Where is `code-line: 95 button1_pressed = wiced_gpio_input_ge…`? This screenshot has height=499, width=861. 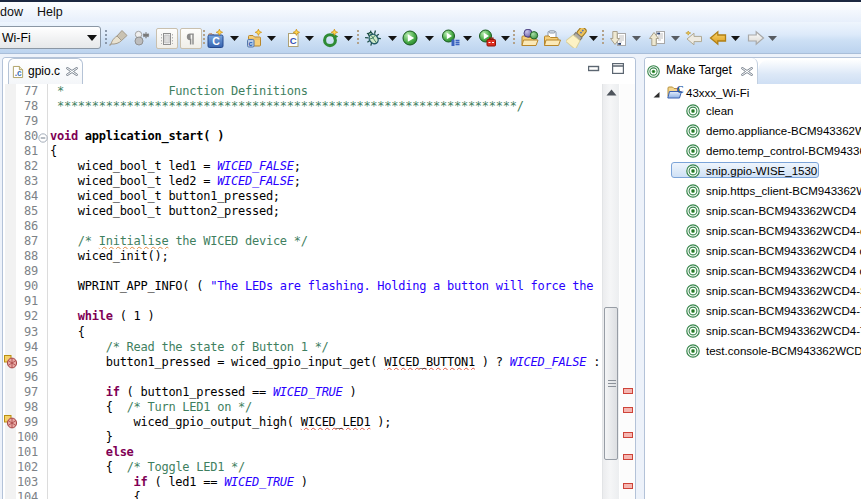 code-line: 95 button1_pressed = wiced_gpio_input_ge… is located at coordinates (320, 362).